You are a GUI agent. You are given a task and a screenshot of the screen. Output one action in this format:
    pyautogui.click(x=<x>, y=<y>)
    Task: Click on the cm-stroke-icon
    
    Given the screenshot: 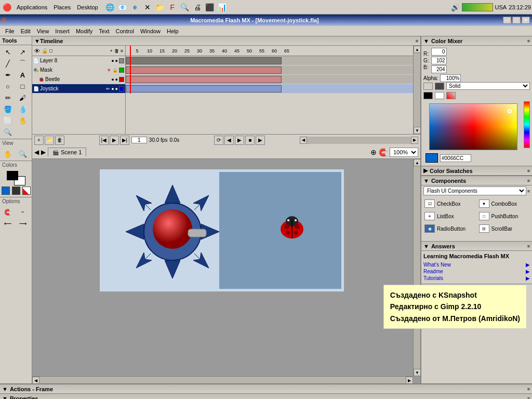 What is the action you would take?
    pyautogui.click(x=440, y=86)
    